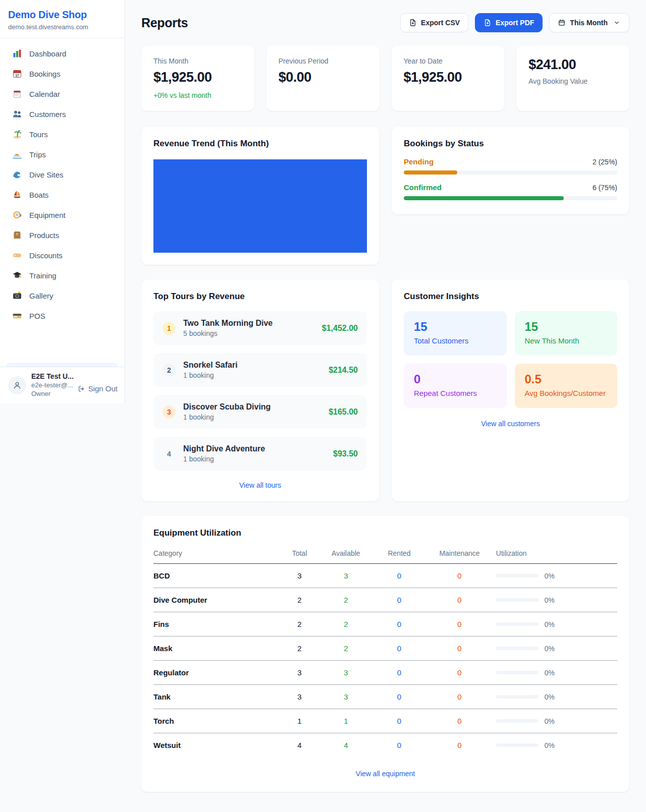  I want to click on person-icon, so click(17, 385).